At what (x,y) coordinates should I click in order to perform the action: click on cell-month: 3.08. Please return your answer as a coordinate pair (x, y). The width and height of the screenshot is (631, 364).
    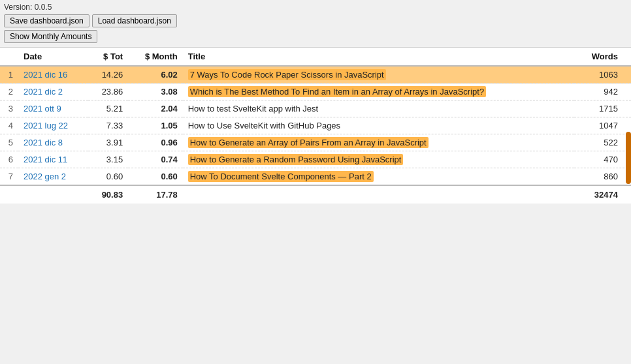
    Looking at the image, I should click on (155, 92).